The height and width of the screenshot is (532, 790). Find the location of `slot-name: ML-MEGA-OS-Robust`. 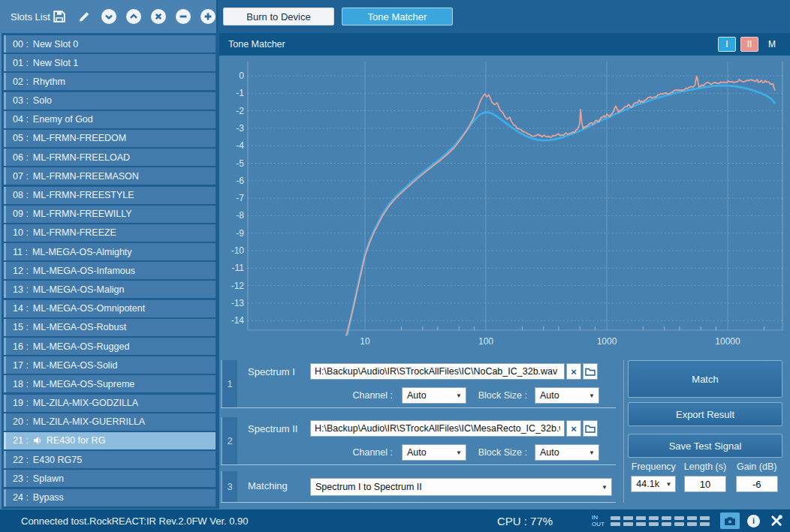

slot-name: ML-MEGA-OS-Robust is located at coordinates (80, 327).